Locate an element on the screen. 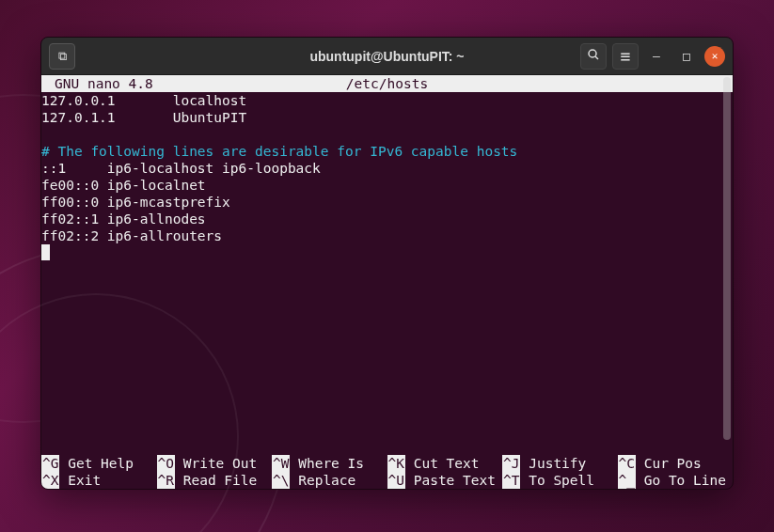 Image resolution: width=774 pixels, height=532 pixels. shortcut-key: ^U is located at coordinates (397, 480).